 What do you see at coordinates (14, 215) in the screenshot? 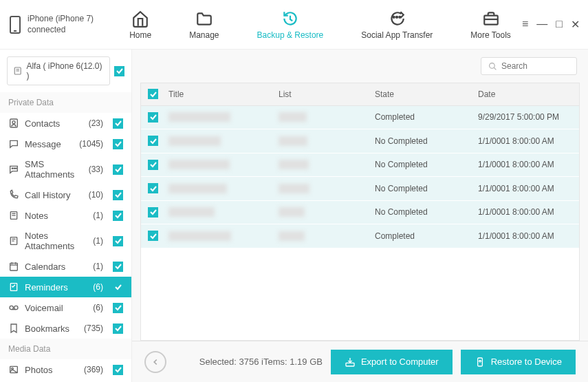
I see `notes-icon` at bounding box center [14, 215].